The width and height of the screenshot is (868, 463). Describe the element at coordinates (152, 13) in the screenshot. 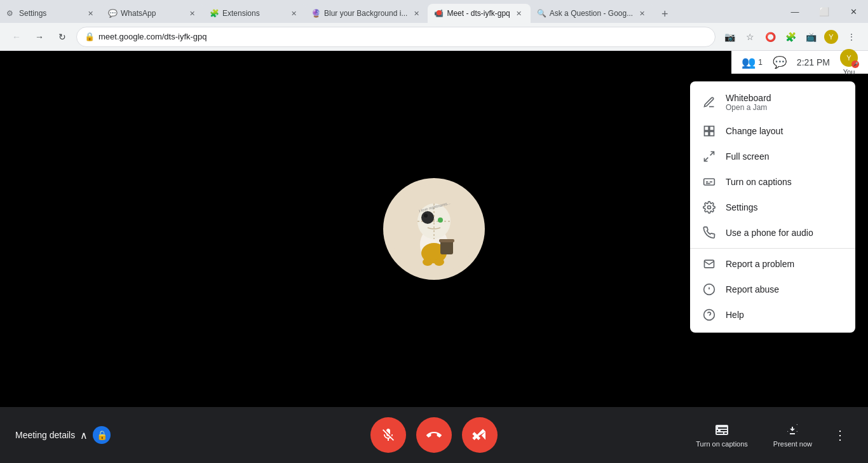

I see `tab-whatsapp-title: WhatsApp` at that location.